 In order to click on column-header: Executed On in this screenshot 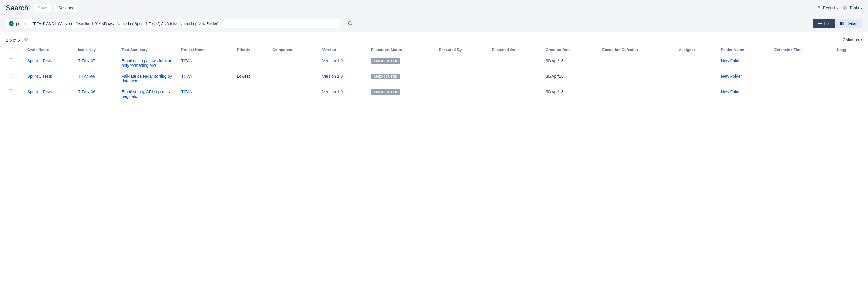, I will do `click(516, 50)`.